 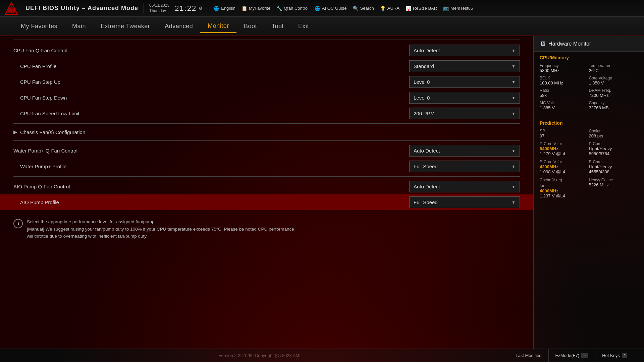 What do you see at coordinates (39, 26) in the screenshot?
I see `tab-myfavorites: My Favorites` at bounding box center [39, 26].